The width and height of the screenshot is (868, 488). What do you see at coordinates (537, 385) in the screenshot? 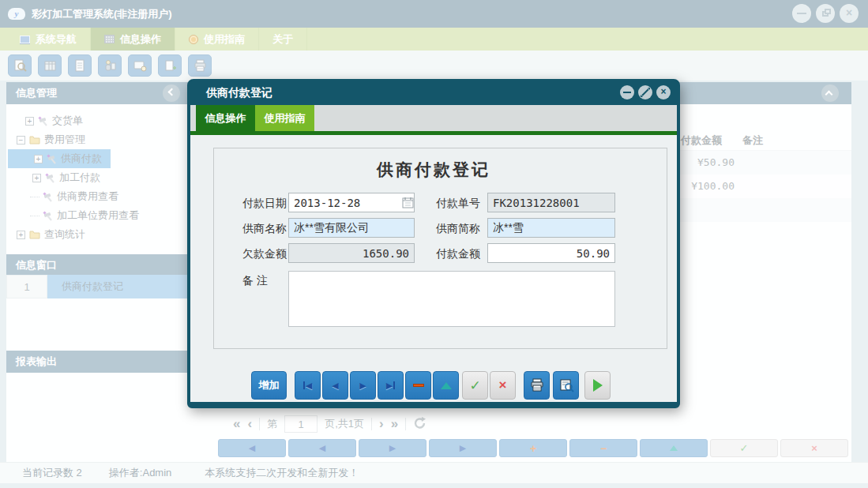
I see `printer-icon` at bounding box center [537, 385].